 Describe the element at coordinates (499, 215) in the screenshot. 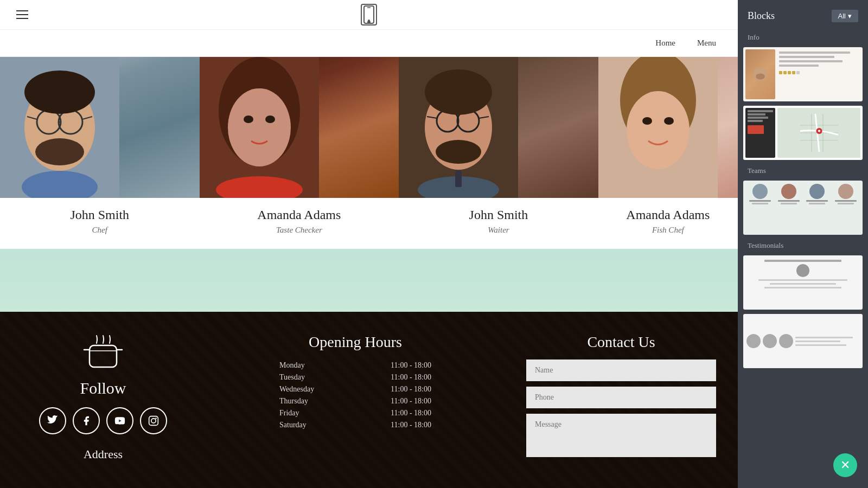

I see `member-name-john-waiter: John Smith` at that location.